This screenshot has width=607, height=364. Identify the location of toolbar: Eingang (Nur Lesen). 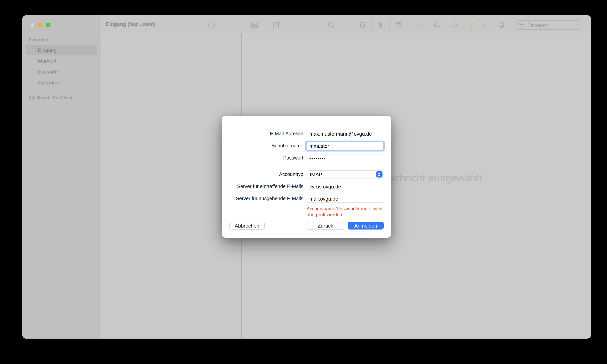
(346, 24).